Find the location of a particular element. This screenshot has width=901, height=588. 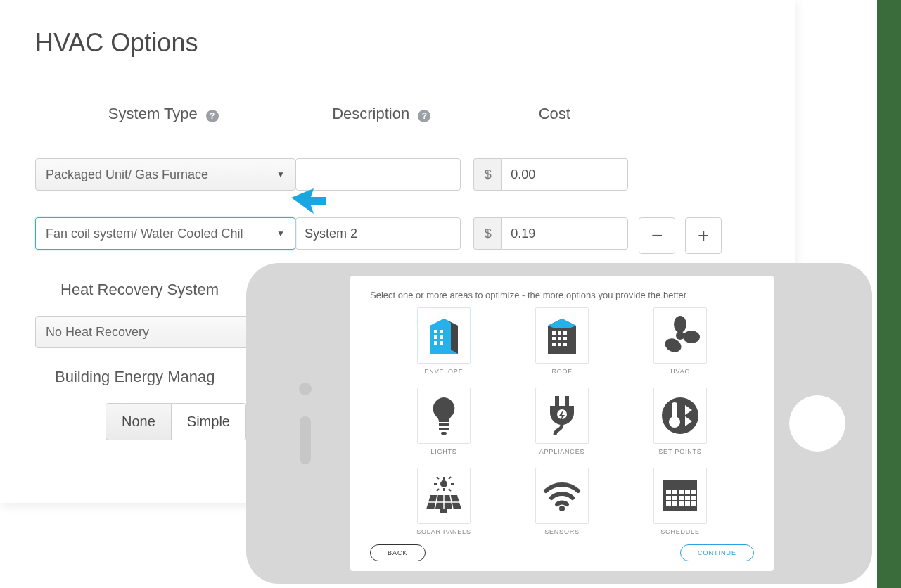

page-title: HVAC Options is located at coordinates (397, 43).